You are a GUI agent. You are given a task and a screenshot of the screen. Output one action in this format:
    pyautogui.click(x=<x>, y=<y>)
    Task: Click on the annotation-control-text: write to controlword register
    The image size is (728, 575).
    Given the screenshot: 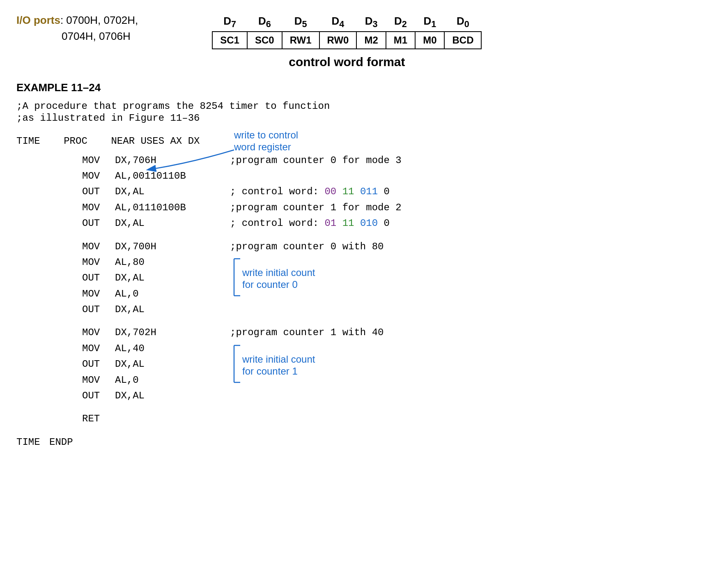 What is the action you would take?
    pyautogui.click(x=266, y=141)
    